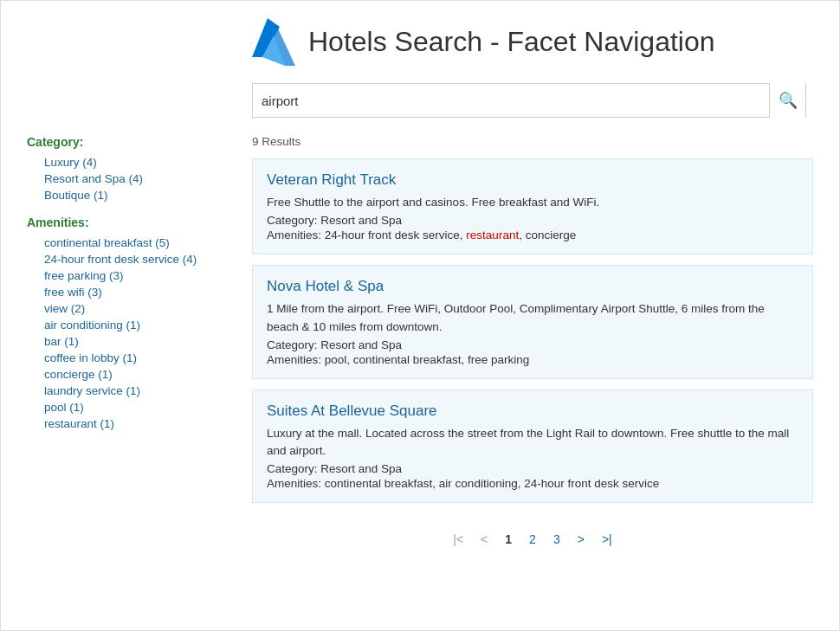 The image size is (840, 631). I want to click on results-count: 9 Results, so click(533, 142).